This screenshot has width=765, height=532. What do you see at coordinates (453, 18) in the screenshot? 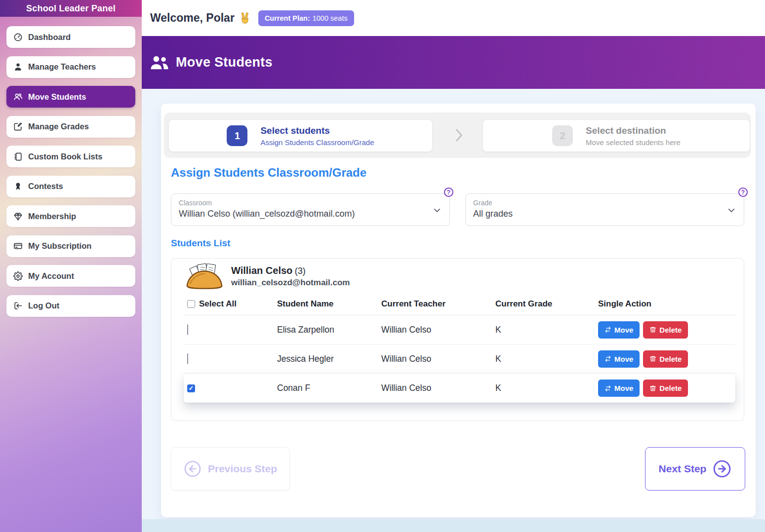
I see `topbar: Welcome, Polar Current Plan: 1000 seats` at bounding box center [453, 18].